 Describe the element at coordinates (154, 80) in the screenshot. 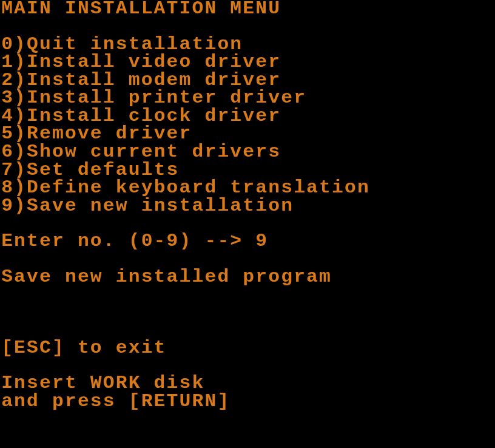

I see `menu-label: Install modem driver` at that location.